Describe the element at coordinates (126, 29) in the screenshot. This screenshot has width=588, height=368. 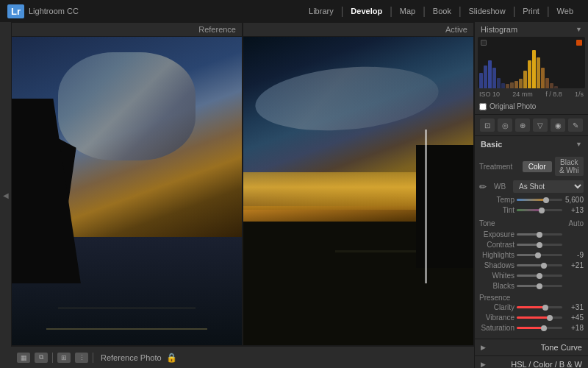
I see `reference-header: Reference` at that location.